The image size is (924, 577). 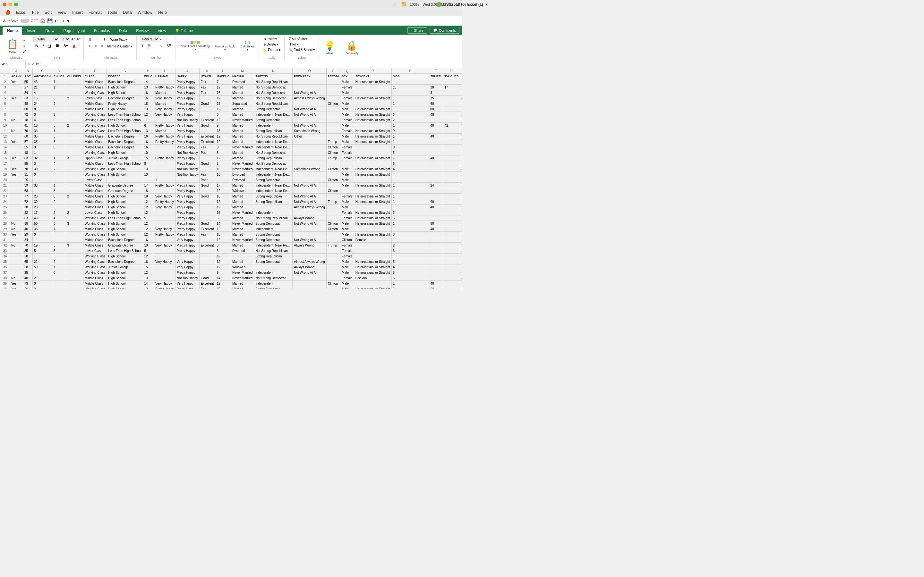 What do you see at coordinates (451, 126) in the screenshot?
I see `table-cell: 42` at bounding box center [451, 126].